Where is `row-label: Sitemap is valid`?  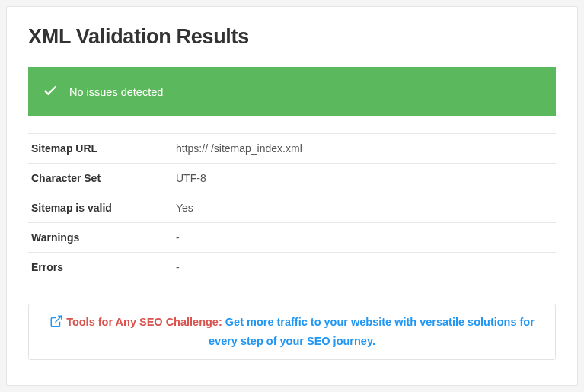
row-label: Sitemap is valid is located at coordinates (101, 209).